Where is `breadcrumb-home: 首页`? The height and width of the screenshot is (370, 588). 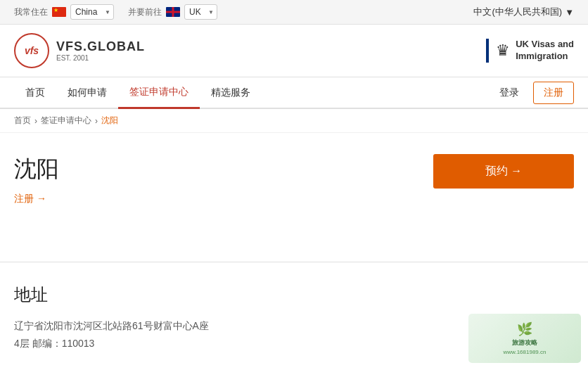
breadcrumb-home: 首页 is located at coordinates (23, 121).